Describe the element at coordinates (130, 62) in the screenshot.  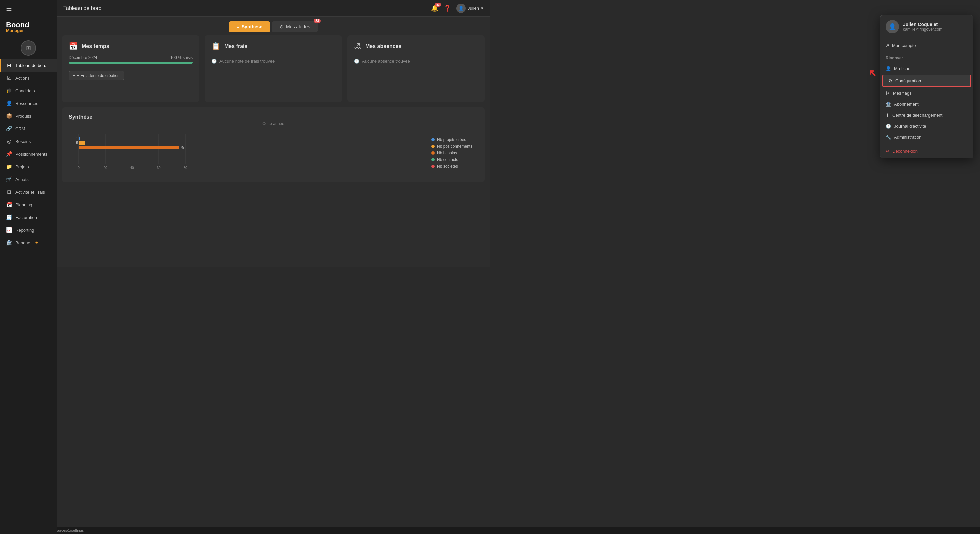
I see `mes-temps-progress-fill` at that location.